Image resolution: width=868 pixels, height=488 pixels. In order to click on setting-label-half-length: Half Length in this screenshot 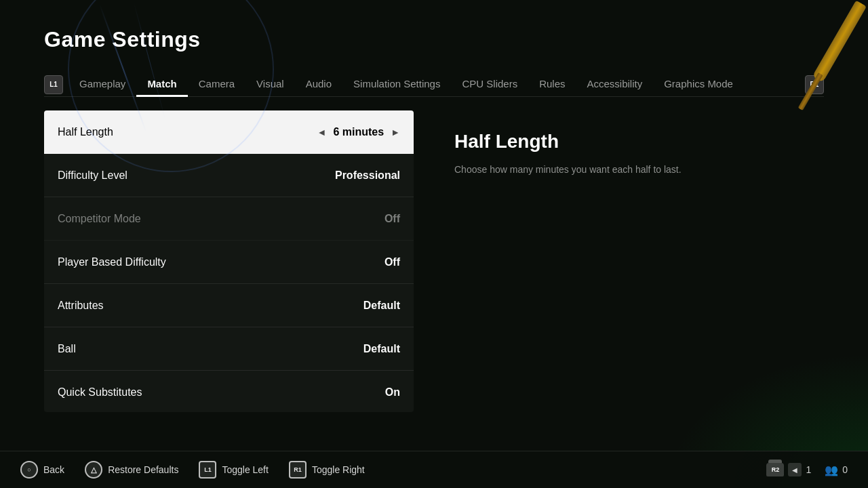, I will do `click(85, 132)`.